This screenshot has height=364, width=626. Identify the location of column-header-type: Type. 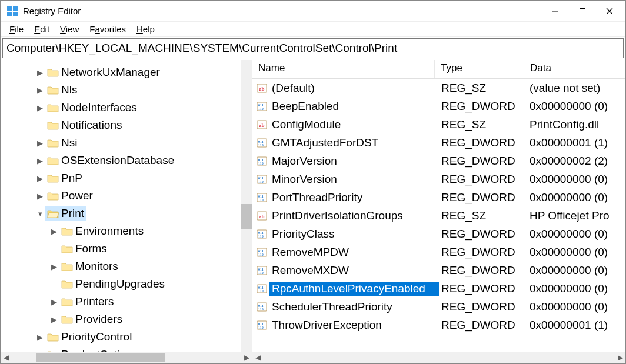
(480, 69).